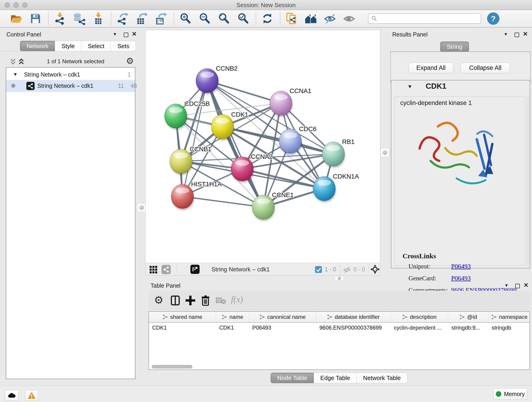 The height and width of the screenshot is (402, 532). Describe the element at coordinates (410, 35) in the screenshot. I see `results-panel-title: Results Panel` at that location.